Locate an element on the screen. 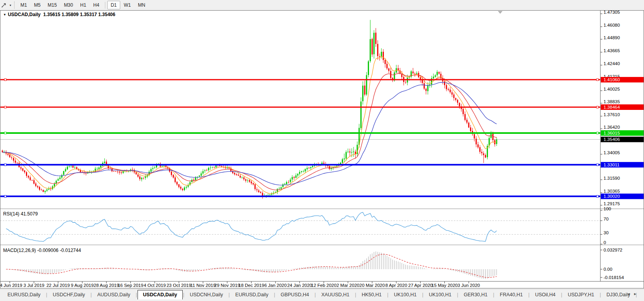 The height and width of the screenshot is (301, 644). svg-text: 28 Aug 2019 is located at coordinates (107, 285).